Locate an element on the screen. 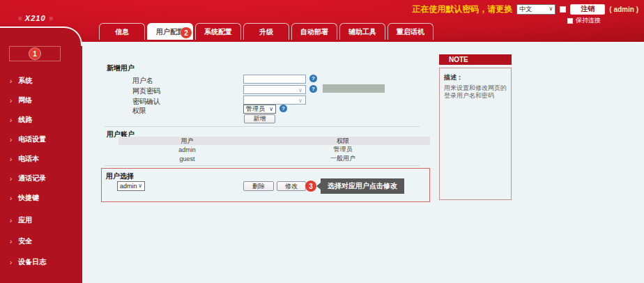 The width and height of the screenshot is (644, 283). modify-user-button: 修改 is located at coordinates (291, 186).